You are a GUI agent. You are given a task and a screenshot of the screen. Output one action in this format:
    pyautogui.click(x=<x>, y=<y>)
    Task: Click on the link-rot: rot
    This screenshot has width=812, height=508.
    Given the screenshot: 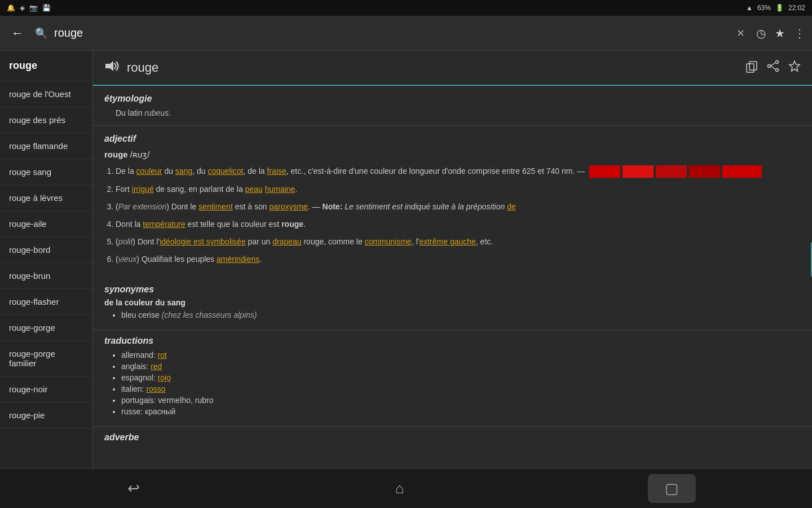 What is the action you would take?
    pyautogui.click(x=162, y=355)
    